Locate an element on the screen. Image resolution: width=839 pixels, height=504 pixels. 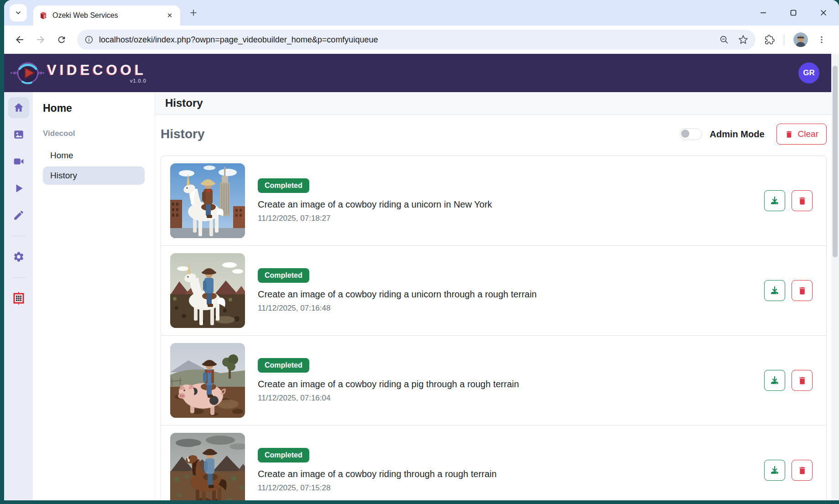
new-tab-button is located at coordinates (193, 13).